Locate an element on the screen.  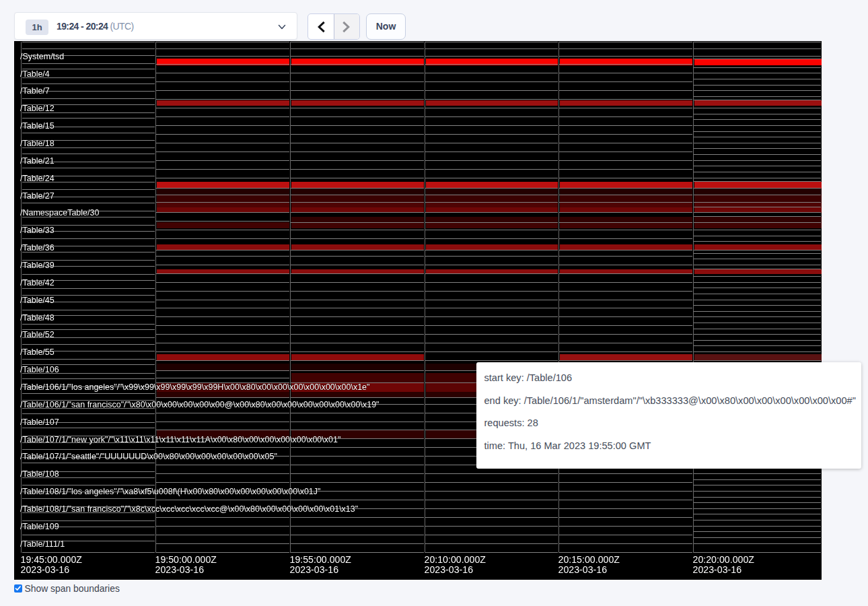
svg-text:/Table/108/1/"los angeles"/"\x: /Table/108/1/"los angeles"/"\xa8\xf5\u00… is located at coordinates (171, 492).